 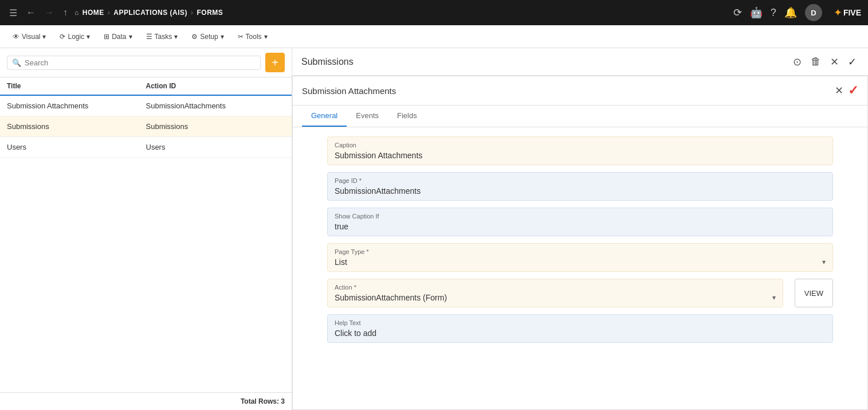 What do you see at coordinates (580, 145) in the screenshot?
I see `caption-label: Caption` at bounding box center [580, 145].